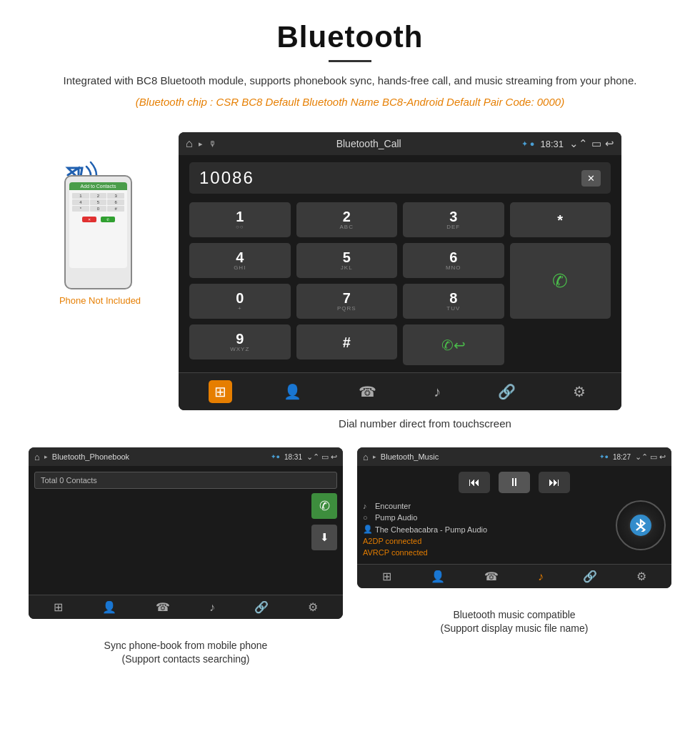 The width and height of the screenshot is (700, 749). Describe the element at coordinates (393, 506) in the screenshot. I see `track-name: Encounter` at that location.